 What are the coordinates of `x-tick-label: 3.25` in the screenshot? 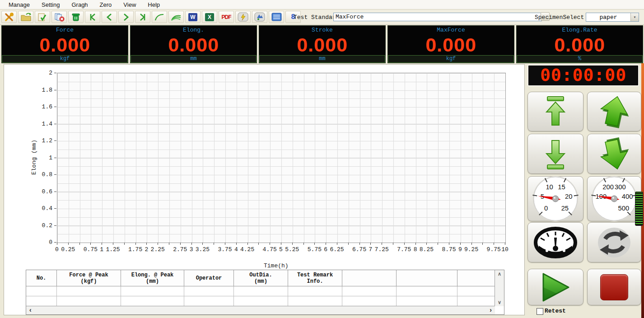 It's located at (202, 249).